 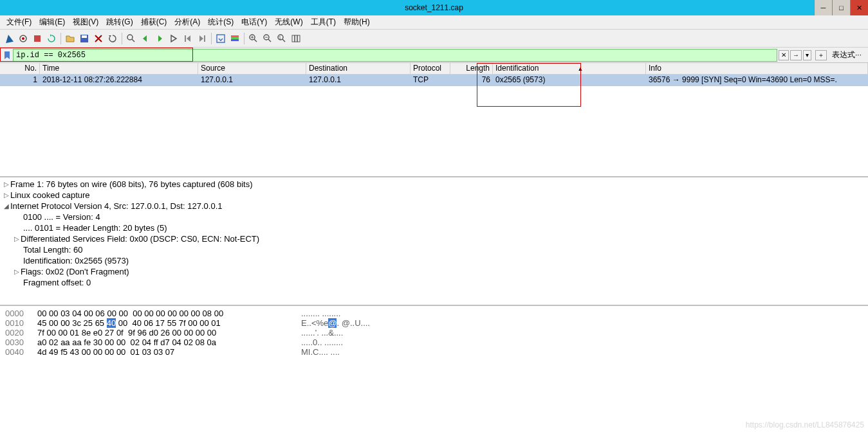 I want to click on minimize-button: ─, so click(x=823, y=8).